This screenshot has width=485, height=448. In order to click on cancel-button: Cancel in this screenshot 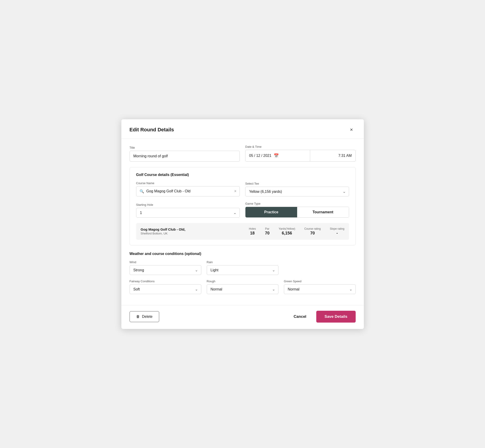, I will do `click(300, 317)`.